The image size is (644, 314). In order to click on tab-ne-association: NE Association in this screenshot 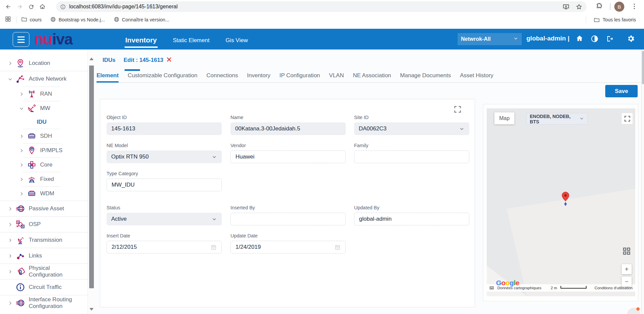, I will do `click(372, 76)`.